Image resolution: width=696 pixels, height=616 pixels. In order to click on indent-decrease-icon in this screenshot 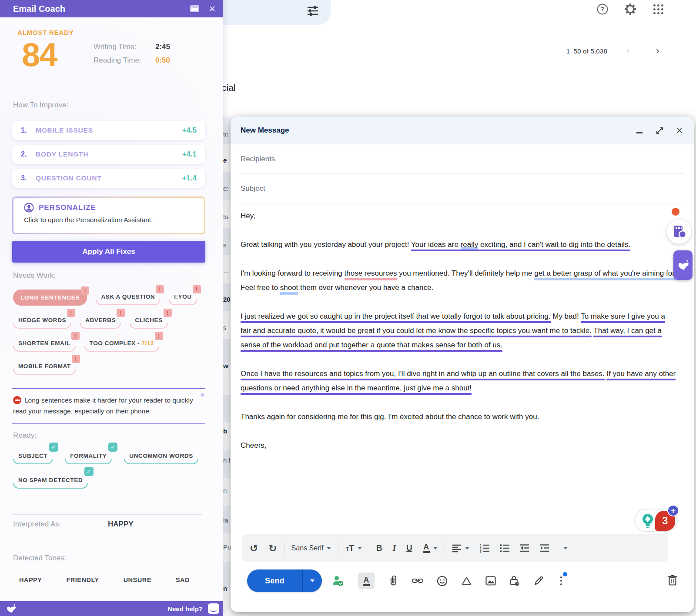, I will do `click(525, 548)`.